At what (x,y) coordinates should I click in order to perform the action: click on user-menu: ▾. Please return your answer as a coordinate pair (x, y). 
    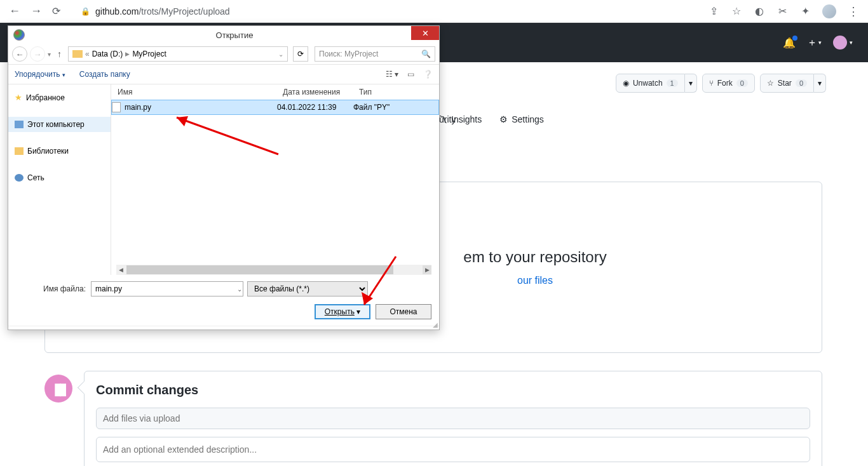
    Looking at the image, I should click on (843, 43).